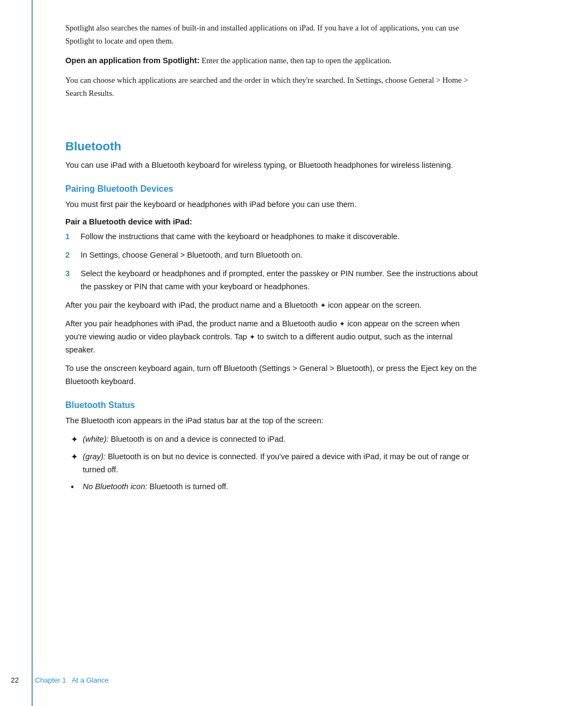 Image resolution: width=588 pixels, height=706 pixels. Describe the element at coordinates (50, 680) in the screenshot. I see `chapter-label-text: Chapter 1` at that location.